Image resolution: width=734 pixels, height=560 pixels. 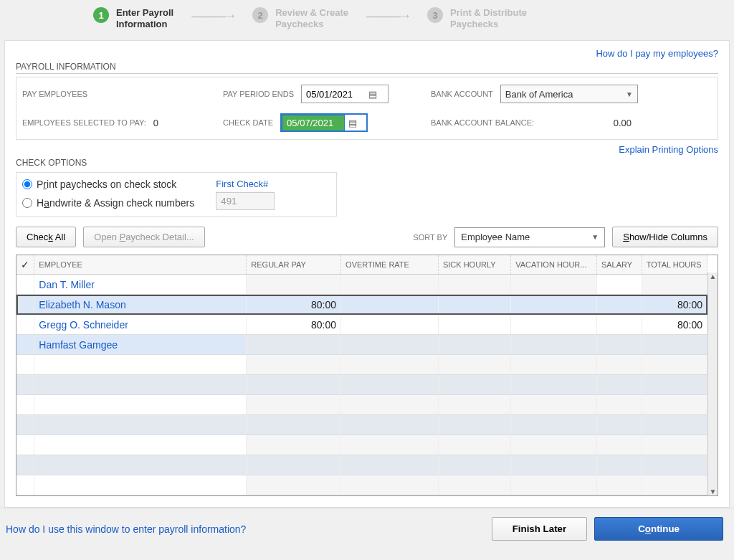 What do you see at coordinates (85, 123) in the screenshot?
I see `employees-selected-label: EMPLOYEES SELECTED TO PAY:` at bounding box center [85, 123].